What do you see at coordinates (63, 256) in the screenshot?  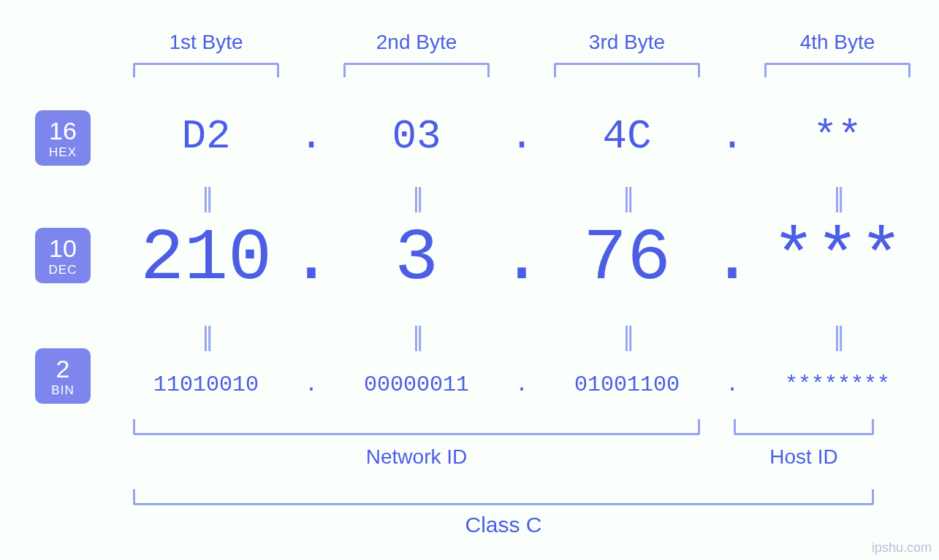 I see `radix-badge-dec: 10 DEC` at bounding box center [63, 256].